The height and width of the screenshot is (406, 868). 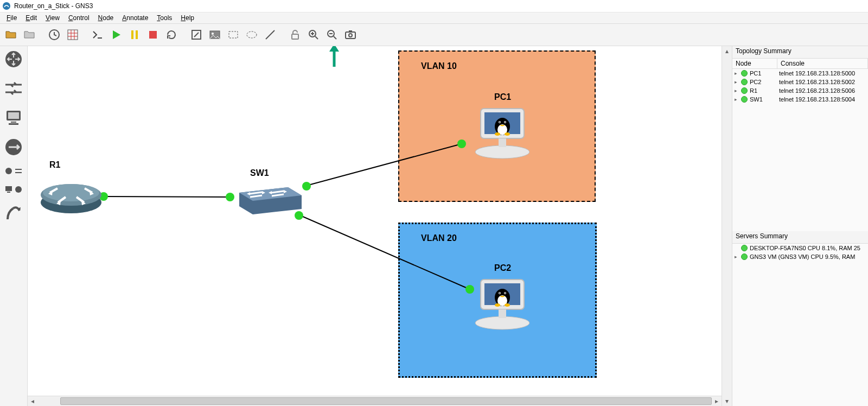 What do you see at coordinates (800, 52) in the screenshot?
I see `topology-summary-header: Topology Summary` at bounding box center [800, 52].